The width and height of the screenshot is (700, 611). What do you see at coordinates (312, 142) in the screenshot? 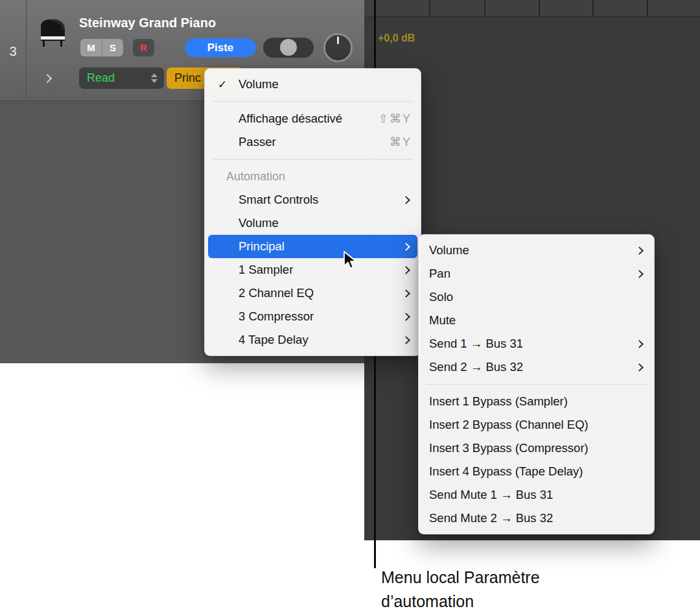
I see `menu-item-passer: Passer⌘Y` at bounding box center [312, 142].